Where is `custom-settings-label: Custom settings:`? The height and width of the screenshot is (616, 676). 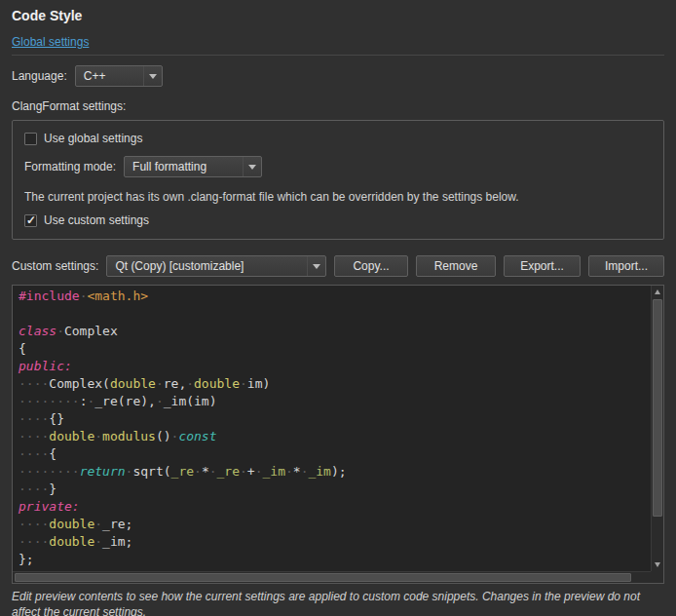 custom-settings-label: Custom settings: is located at coordinates (55, 266).